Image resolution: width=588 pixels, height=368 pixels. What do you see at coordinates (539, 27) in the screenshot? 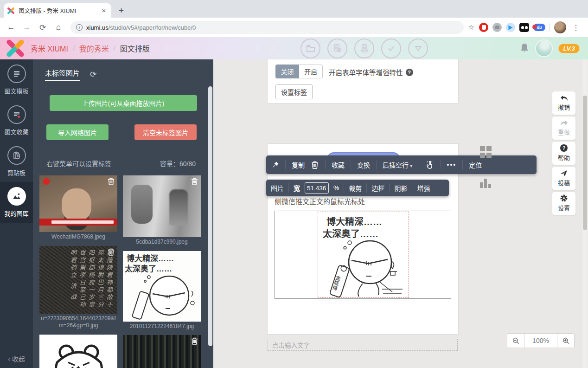
I see `baidu-extension-icon: du` at bounding box center [539, 27].